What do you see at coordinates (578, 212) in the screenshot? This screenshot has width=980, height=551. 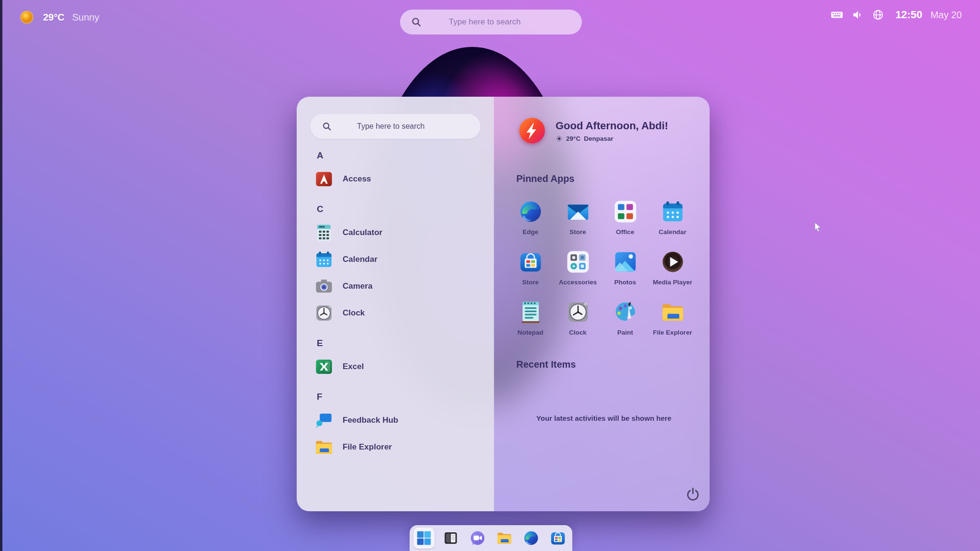 I see `mail-icon` at bounding box center [578, 212].